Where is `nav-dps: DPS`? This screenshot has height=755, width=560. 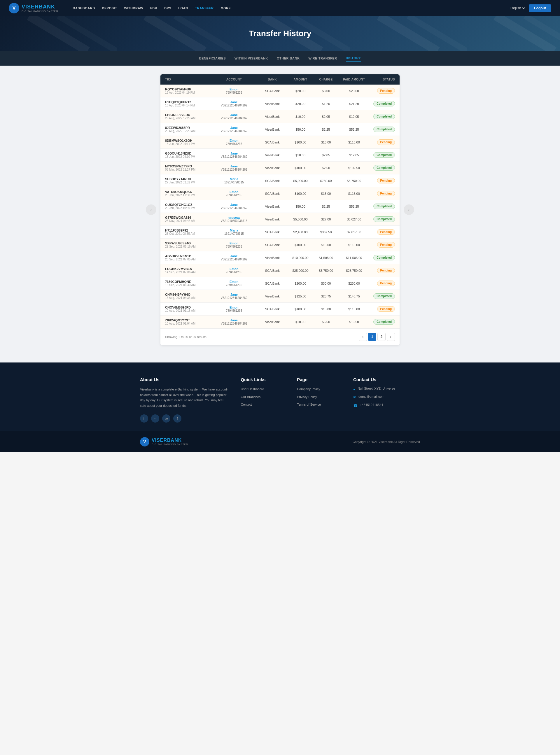 nav-dps: DPS is located at coordinates (168, 8).